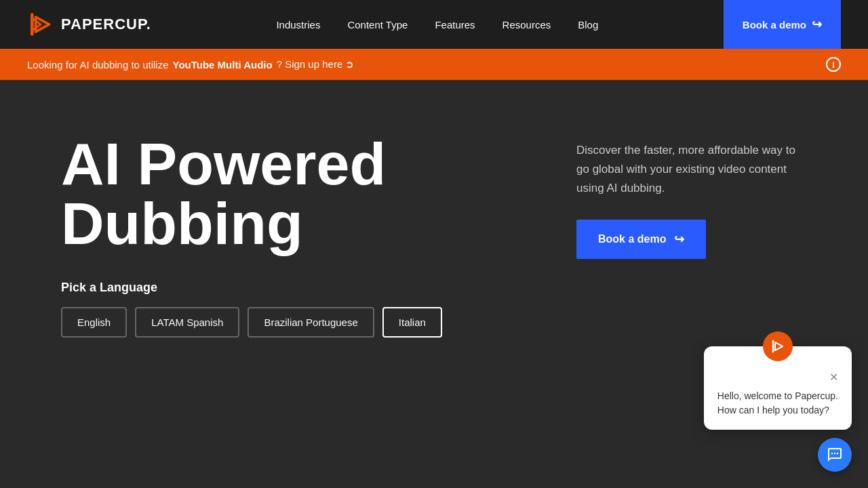 The height and width of the screenshot is (488, 868). I want to click on logo: PAPERCUP., so click(90, 24).